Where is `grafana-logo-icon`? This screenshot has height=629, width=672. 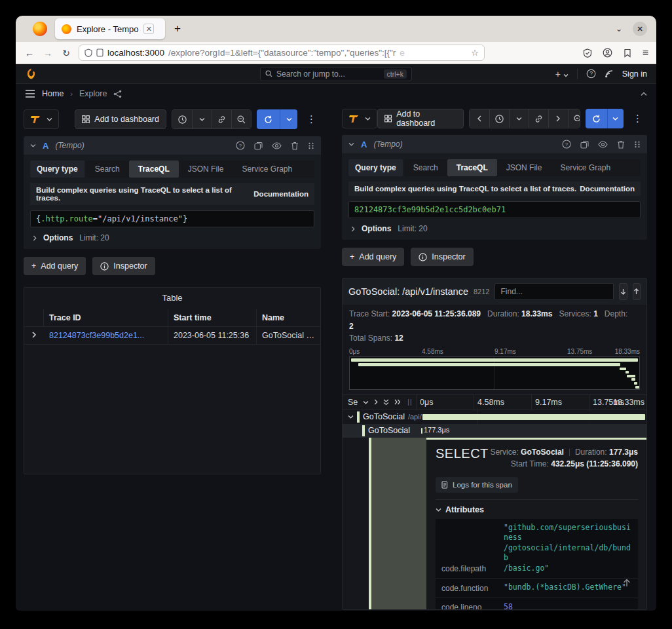 grafana-logo-icon is located at coordinates (31, 73).